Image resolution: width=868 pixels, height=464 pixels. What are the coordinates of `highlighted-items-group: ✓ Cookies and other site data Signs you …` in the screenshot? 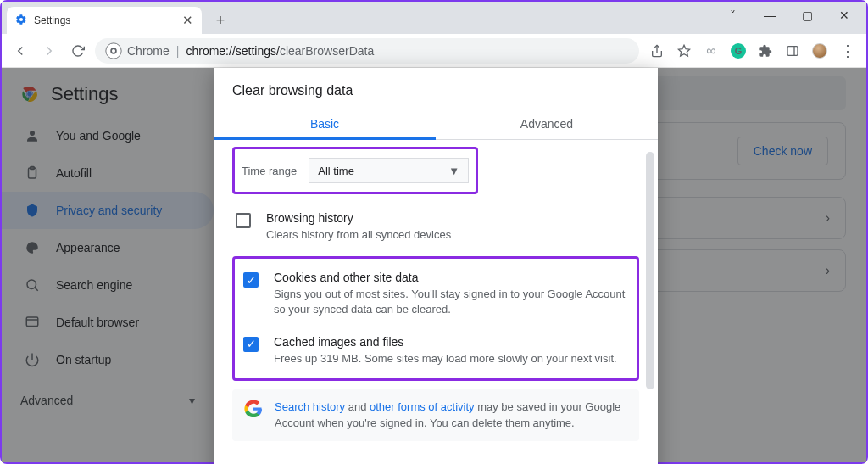 It's located at (436, 319).